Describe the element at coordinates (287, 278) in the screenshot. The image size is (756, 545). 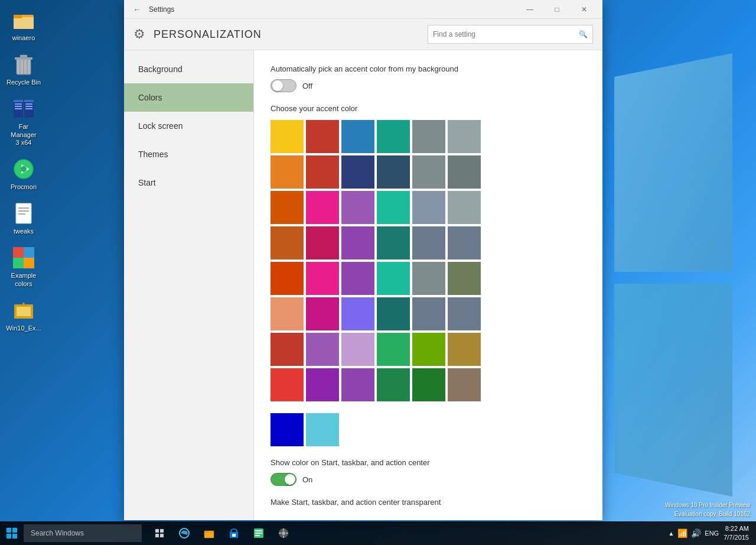
I see `color-swatch-r4c0` at that location.